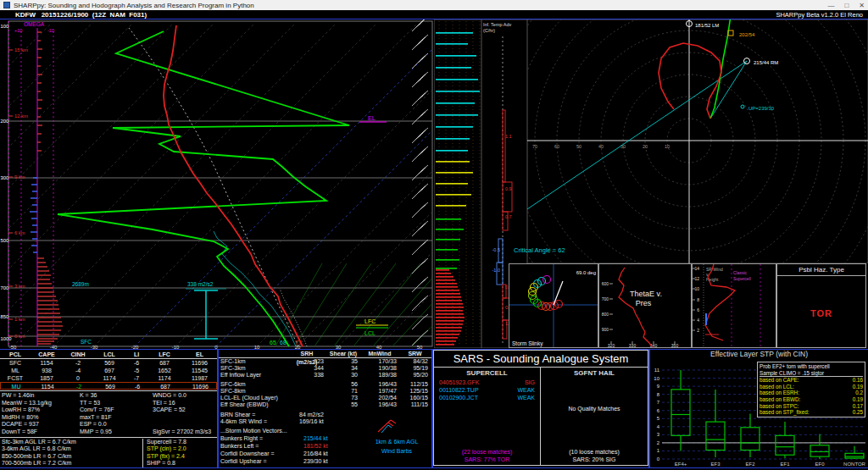  I want to click on sars-hail-loose: (10 loose matches), so click(594, 452).